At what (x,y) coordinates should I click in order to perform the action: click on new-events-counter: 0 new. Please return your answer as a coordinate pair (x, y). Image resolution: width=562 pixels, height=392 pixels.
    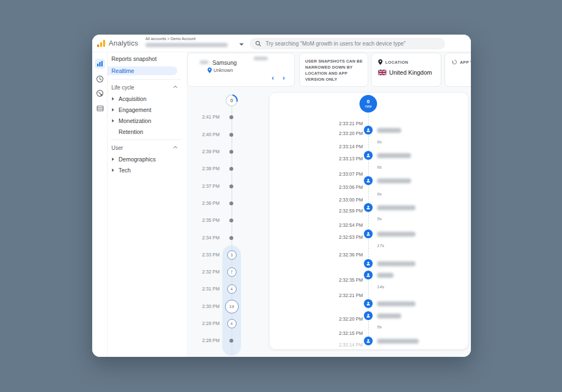
    Looking at the image, I should click on (368, 104).